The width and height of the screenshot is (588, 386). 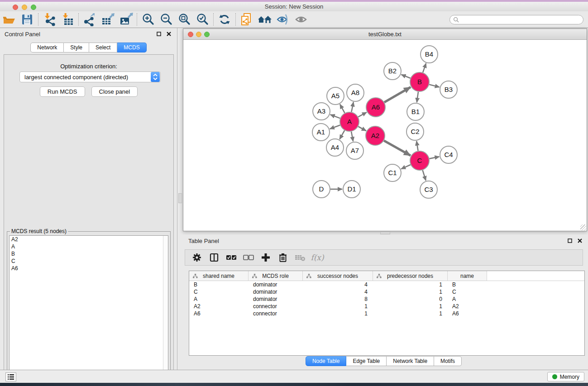 What do you see at coordinates (283, 19) in the screenshot?
I see `hide-selected-button` at bounding box center [283, 19].